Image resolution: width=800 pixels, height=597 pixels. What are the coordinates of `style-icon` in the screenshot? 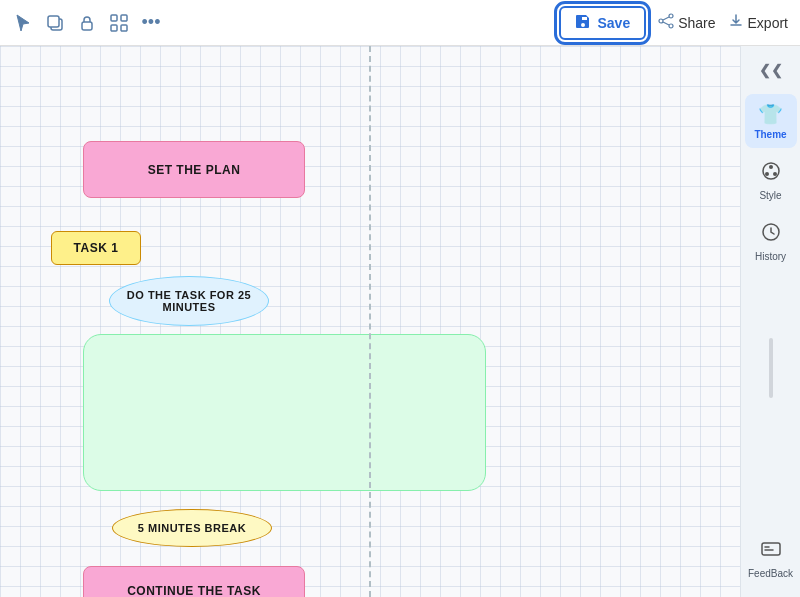 It's located at (771, 174).